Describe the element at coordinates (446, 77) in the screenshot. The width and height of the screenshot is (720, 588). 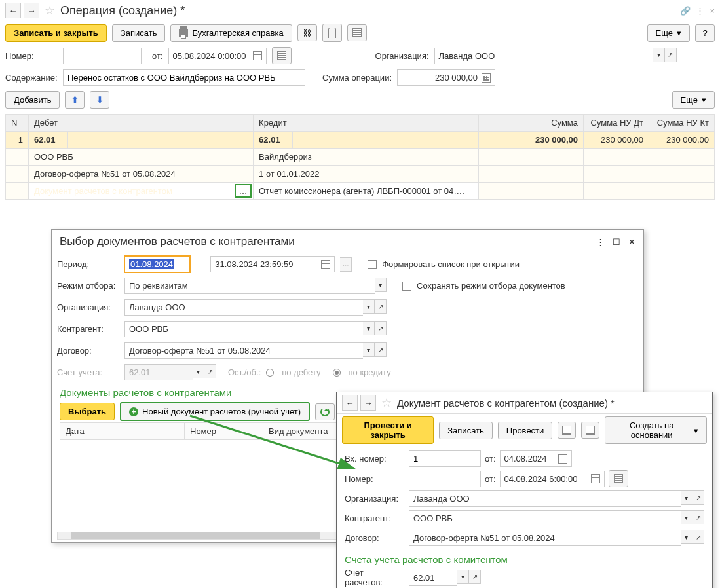
I see `sum-input: 230 000,00` at that location.